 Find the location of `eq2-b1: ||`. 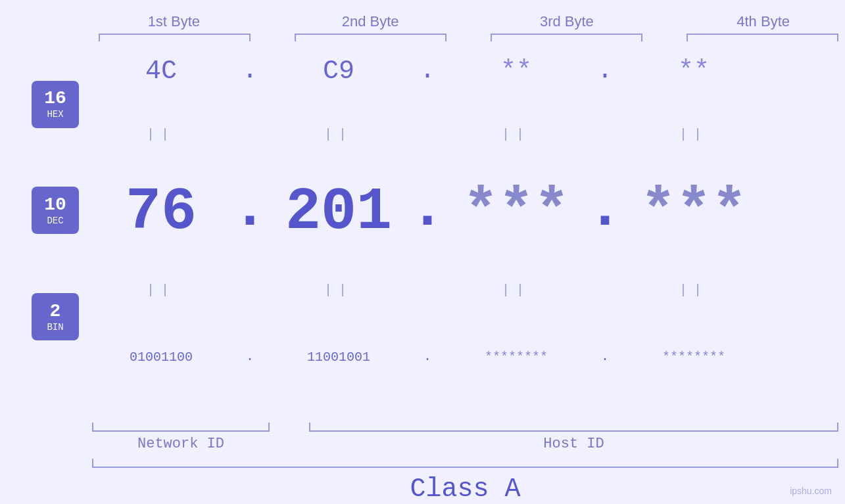

eq2-b1: || is located at coordinates (161, 290).